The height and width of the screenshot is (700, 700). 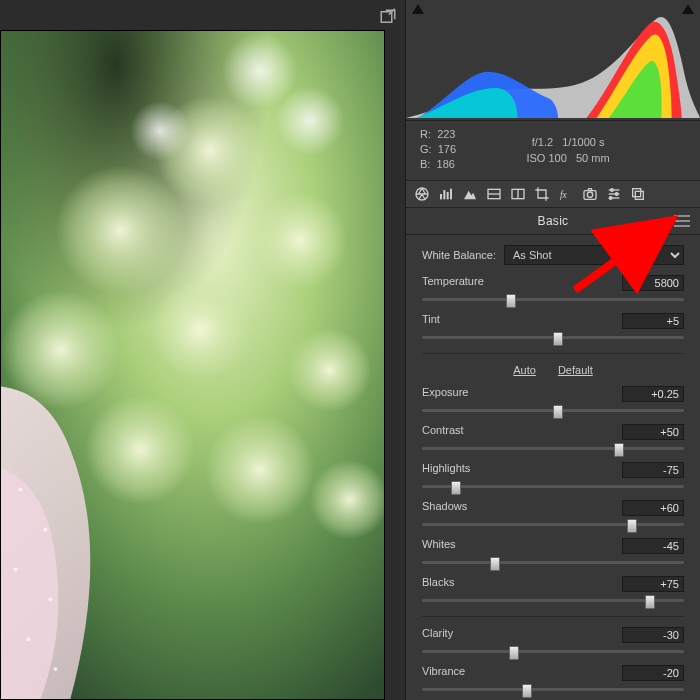 What do you see at coordinates (518, 194) in the screenshot?
I see `panel-vertical-icon` at bounding box center [518, 194].